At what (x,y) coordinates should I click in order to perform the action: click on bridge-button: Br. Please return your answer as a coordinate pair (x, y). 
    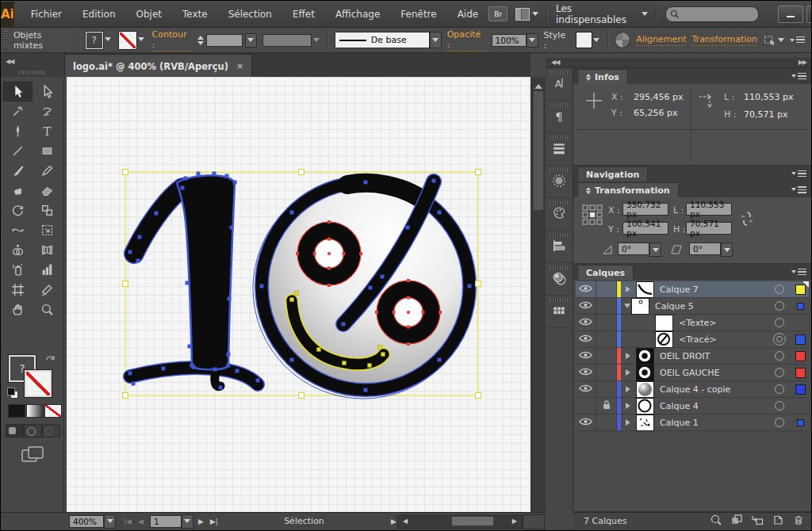
    Looking at the image, I should click on (498, 14).